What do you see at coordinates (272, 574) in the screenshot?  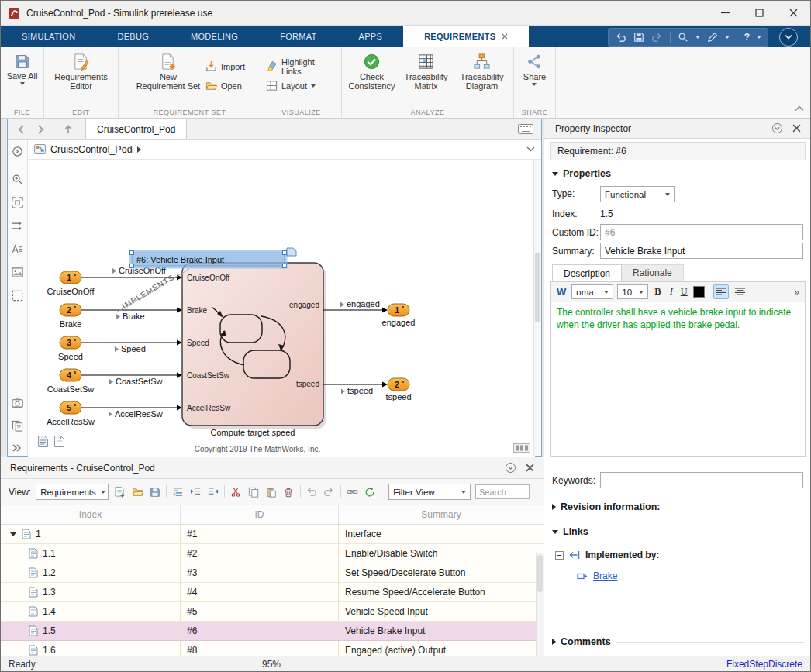 I see `table-row: 1.2 #3 Set Speed/Decelerate Button` at bounding box center [272, 574].